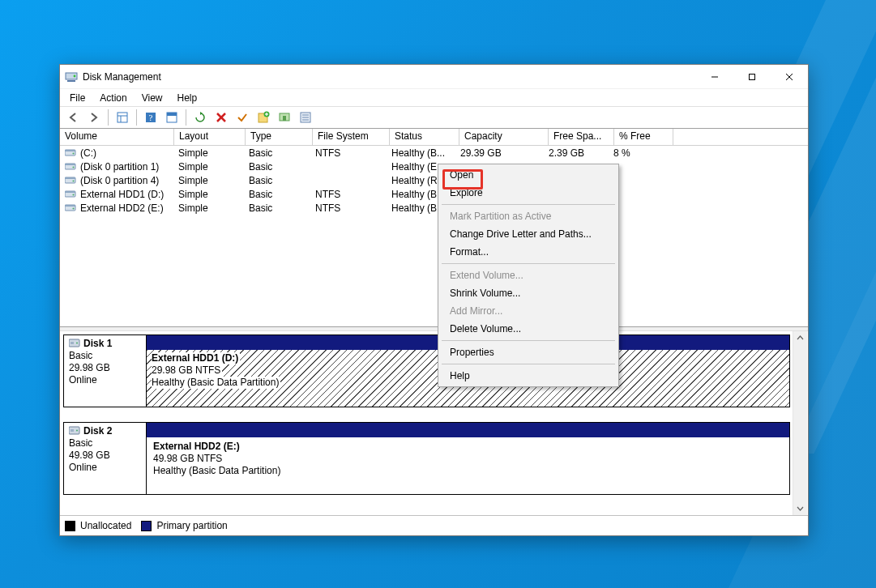  What do you see at coordinates (105, 371) in the screenshot?
I see `disk-info-panel: Disk 1Basic29.98 GBOnline` at bounding box center [105, 371].